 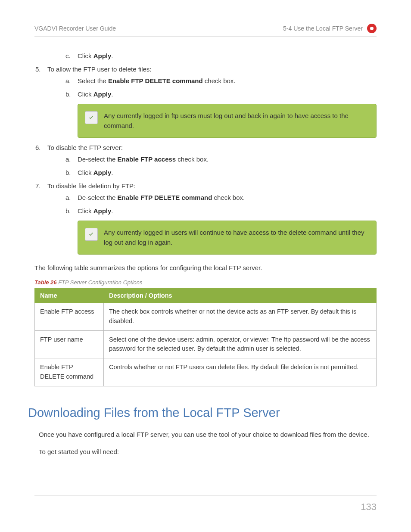 What do you see at coordinates (208, 435) in the screenshot?
I see `body-paragraph: Once you have configured a local FTP ser…` at bounding box center [208, 435].